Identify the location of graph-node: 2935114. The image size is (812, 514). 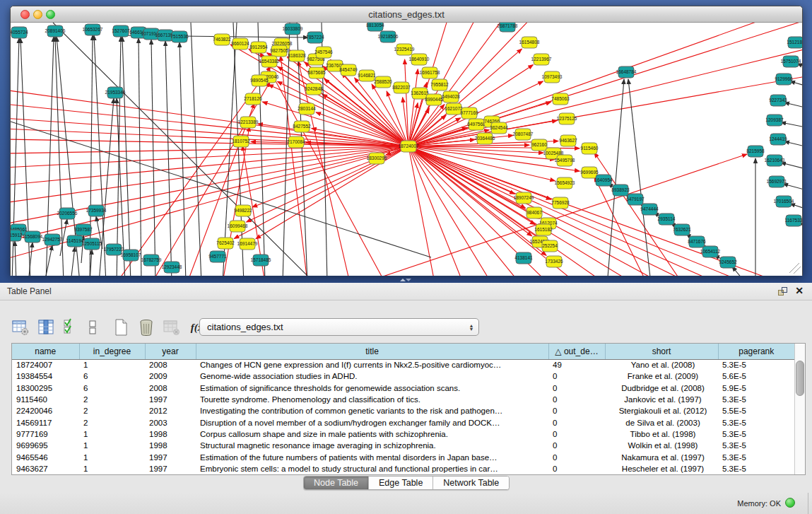
(667, 219).